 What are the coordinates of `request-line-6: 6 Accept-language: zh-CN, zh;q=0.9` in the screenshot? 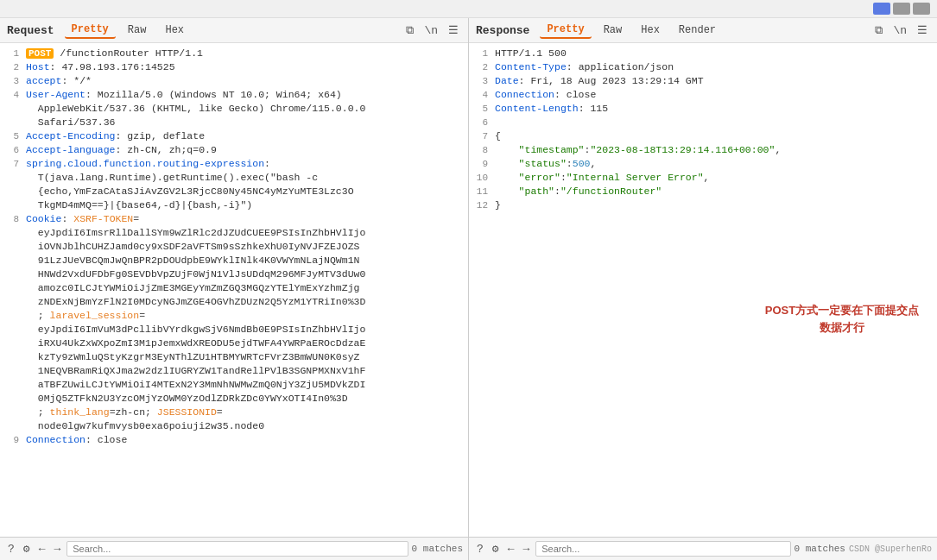 It's located at (234, 150).